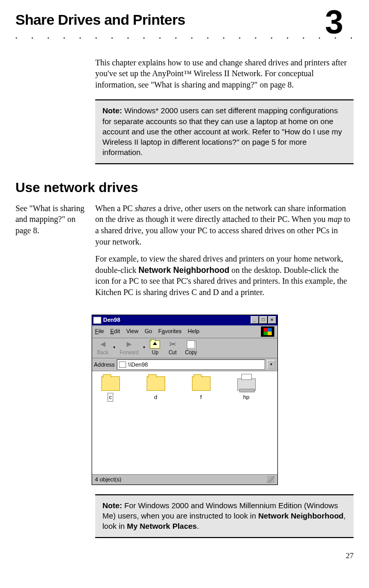  What do you see at coordinates (129, 344) in the screenshot?
I see `arrow-right-icon` at bounding box center [129, 344].